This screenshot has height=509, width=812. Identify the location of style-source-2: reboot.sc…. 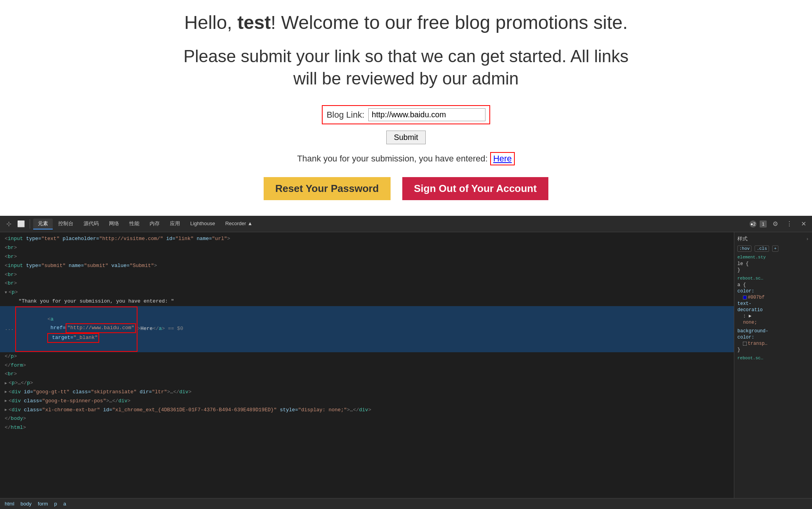
(773, 278).